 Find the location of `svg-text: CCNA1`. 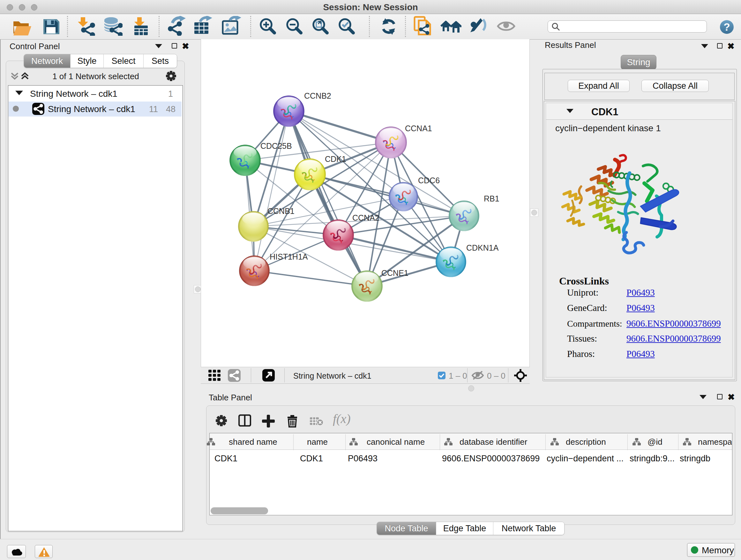

svg-text: CCNA1 is located at coordinates (419, 128).